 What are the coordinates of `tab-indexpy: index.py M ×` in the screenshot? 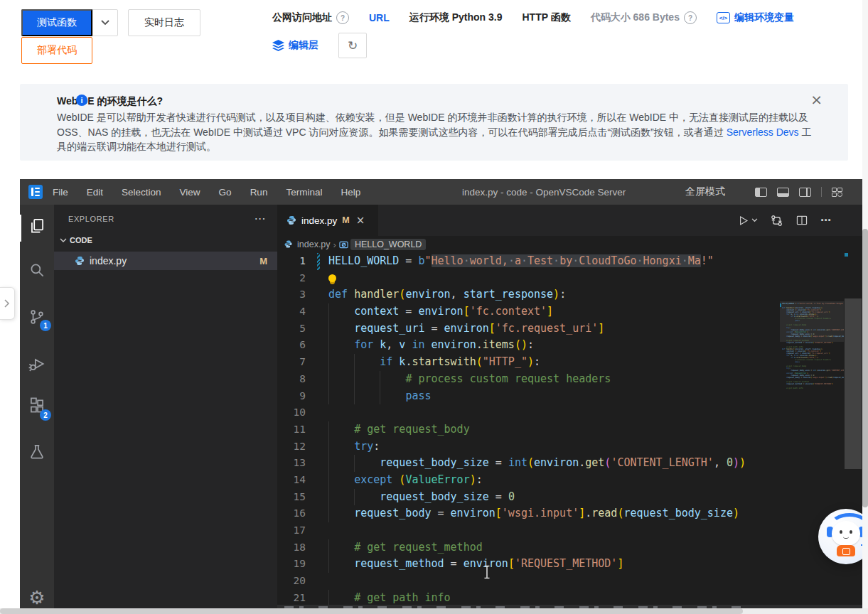 It's located at (328, 220).